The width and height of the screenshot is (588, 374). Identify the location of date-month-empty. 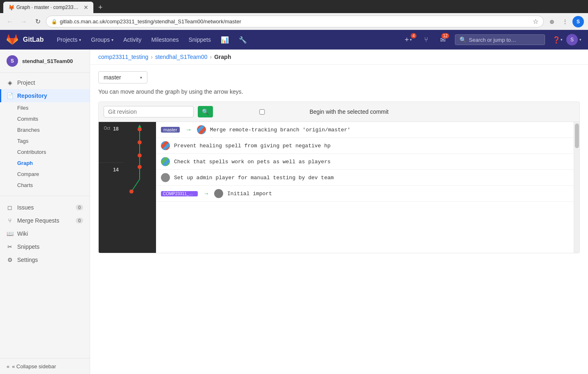
(105, 165).